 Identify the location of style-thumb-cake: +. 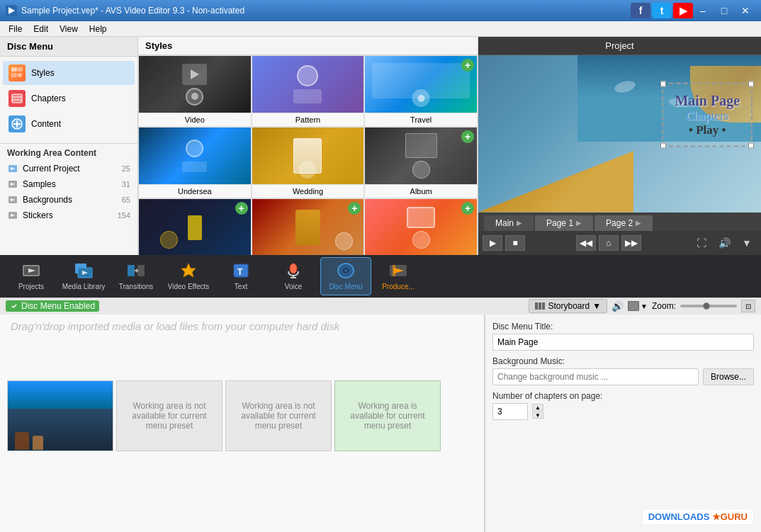
(421, 227).